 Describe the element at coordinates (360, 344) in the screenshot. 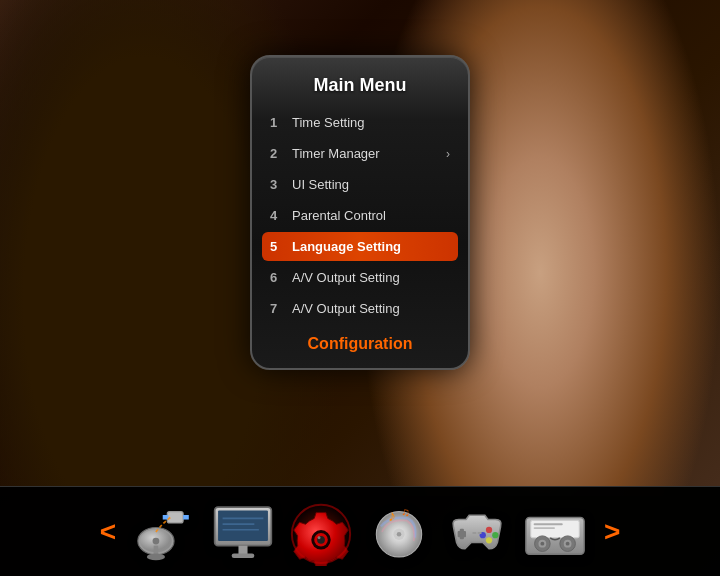

I see `menu-subtitle: Configuration` at that location.